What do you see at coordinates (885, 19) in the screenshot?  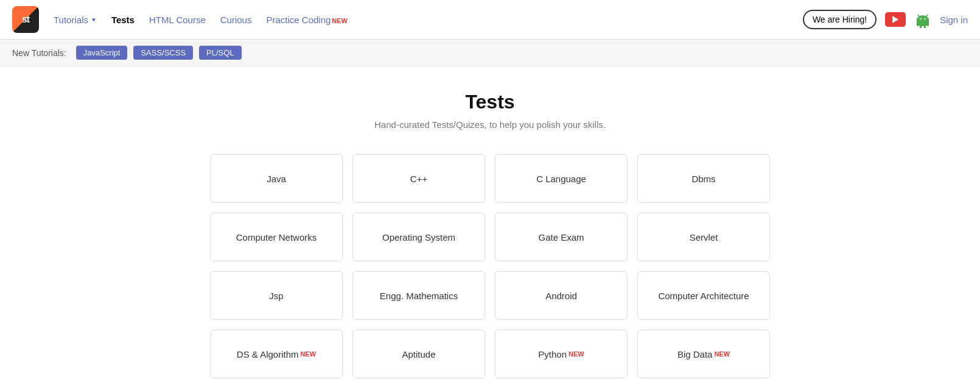 I see `nav-right: We are Hiring! Sign in` at bounding box center [885, 19].